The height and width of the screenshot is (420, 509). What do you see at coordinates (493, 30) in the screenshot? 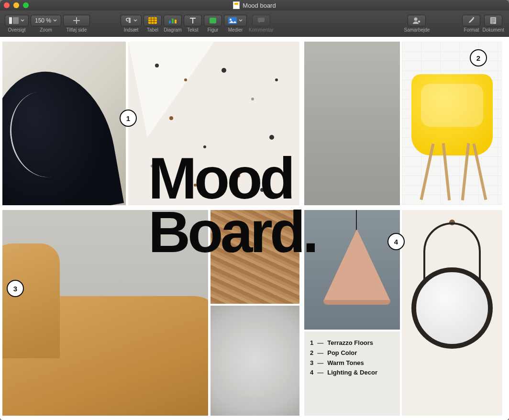
I see `document-label: Dokument` at bounding box center [493, 30].